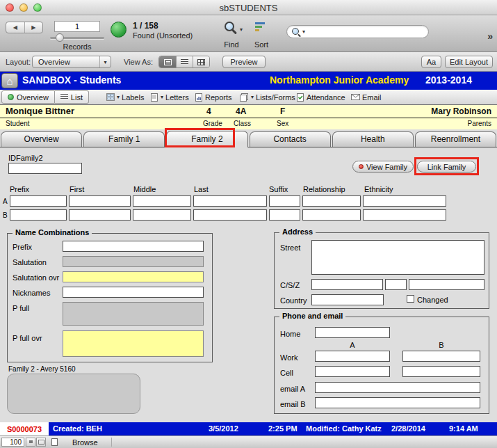 The width and height of the screenshot is (497, 448). Describe the element at coordinates (456, 139) in the screenshot. I see `tab-reenrollment: Reenrollment` at that location.